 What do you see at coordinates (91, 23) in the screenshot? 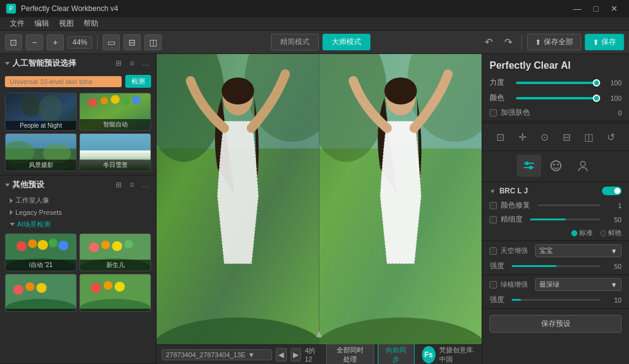
I see `menu-help: 帮助` at bounding box center [91, 23].